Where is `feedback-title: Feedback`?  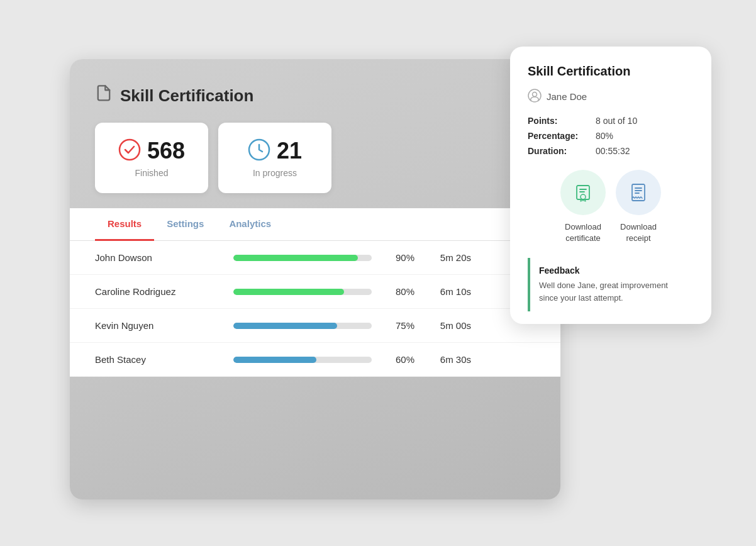
feedback-title: Feedback is located at coordinates (612, 270).